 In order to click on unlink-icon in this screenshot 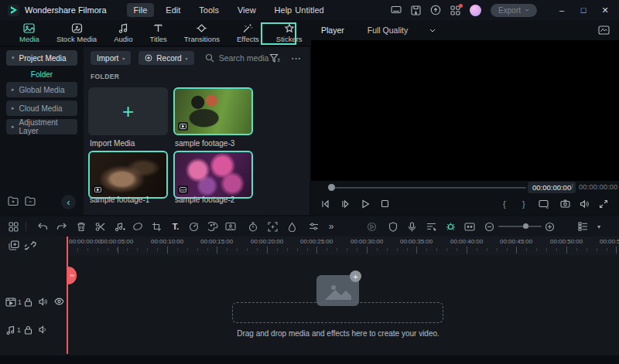, I will do `click(31, 246)`.